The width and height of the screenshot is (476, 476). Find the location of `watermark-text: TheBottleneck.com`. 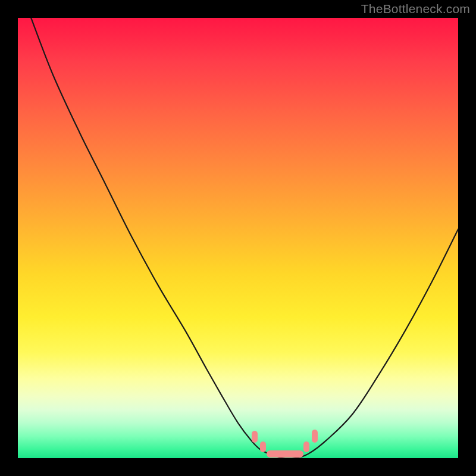

watermark-text: TheBottleneck.com is located at coordinates (415, 9).